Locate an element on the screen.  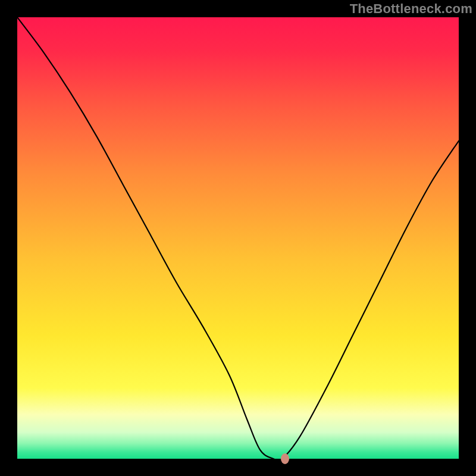
optimal-point-marker is located at coordinates (285, 459).